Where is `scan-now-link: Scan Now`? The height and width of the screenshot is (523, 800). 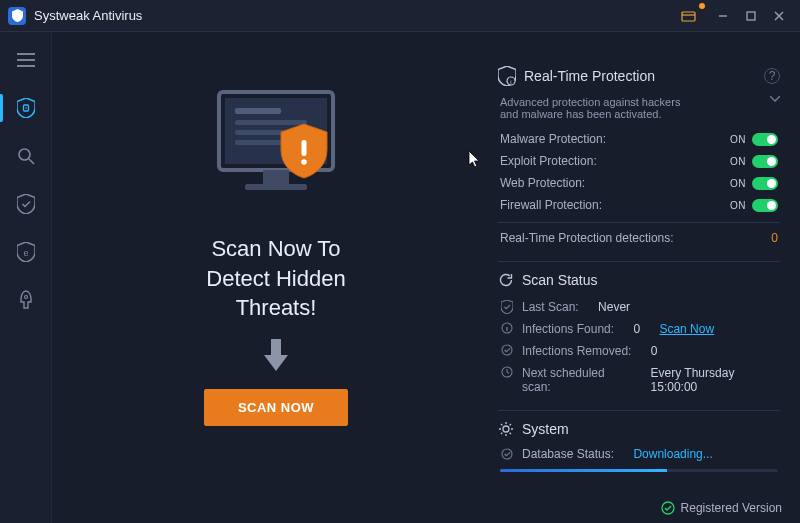 scan-now-link: Scan Now is located at coordinates (686, 329).